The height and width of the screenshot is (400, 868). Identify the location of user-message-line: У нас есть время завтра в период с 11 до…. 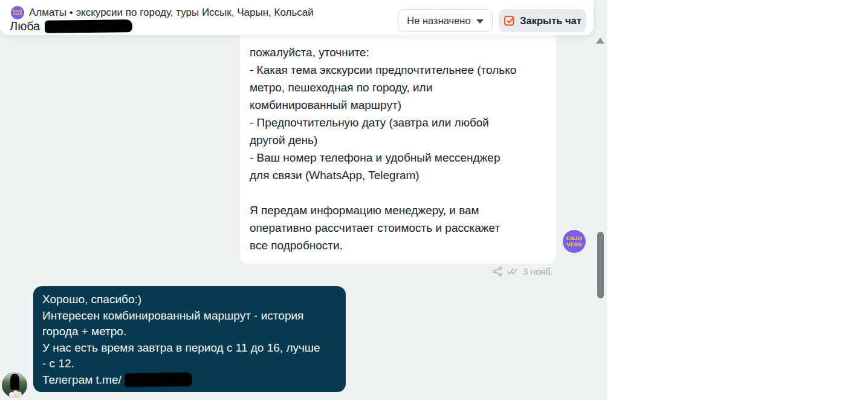
(190, 349).